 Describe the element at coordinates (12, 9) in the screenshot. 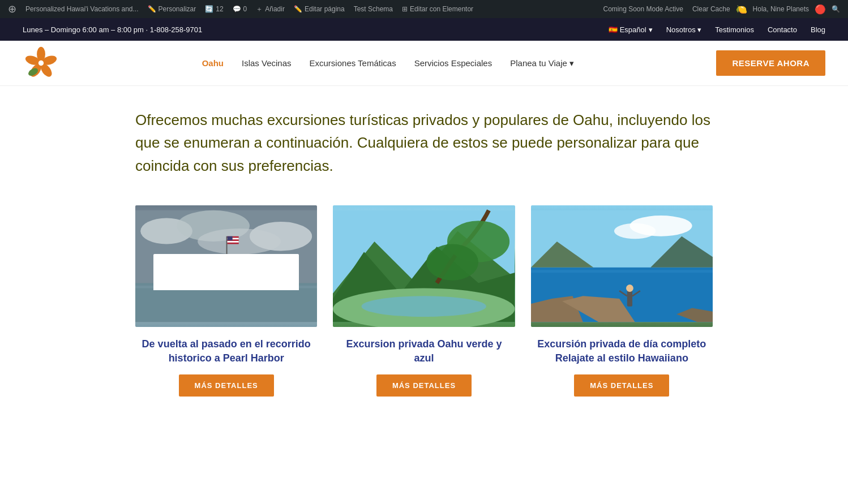

I see `wp-icon: ⊕` at that location.